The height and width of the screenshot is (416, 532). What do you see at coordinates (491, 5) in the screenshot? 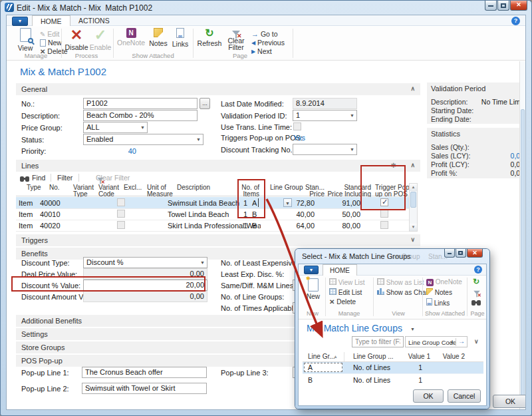
I see `minimize-button` at bounding box center [491, 5].